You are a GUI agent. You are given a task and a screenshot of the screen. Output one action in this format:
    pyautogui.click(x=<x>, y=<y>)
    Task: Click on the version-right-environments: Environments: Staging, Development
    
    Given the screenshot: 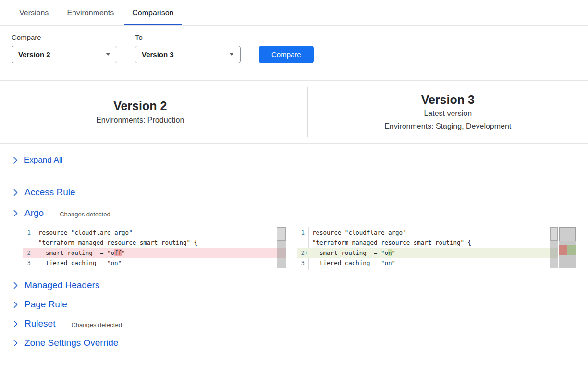 What is the action you would take?
    pyautogui.click(x=448, y=126)
    